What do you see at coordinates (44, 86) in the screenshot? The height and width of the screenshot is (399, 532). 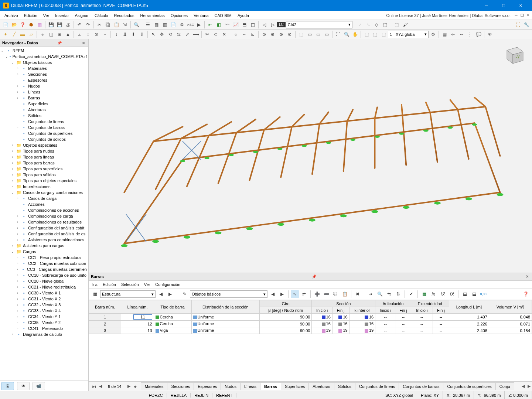 I see `tree-item: ›▪Nudos` at bounding box center [44, 86].